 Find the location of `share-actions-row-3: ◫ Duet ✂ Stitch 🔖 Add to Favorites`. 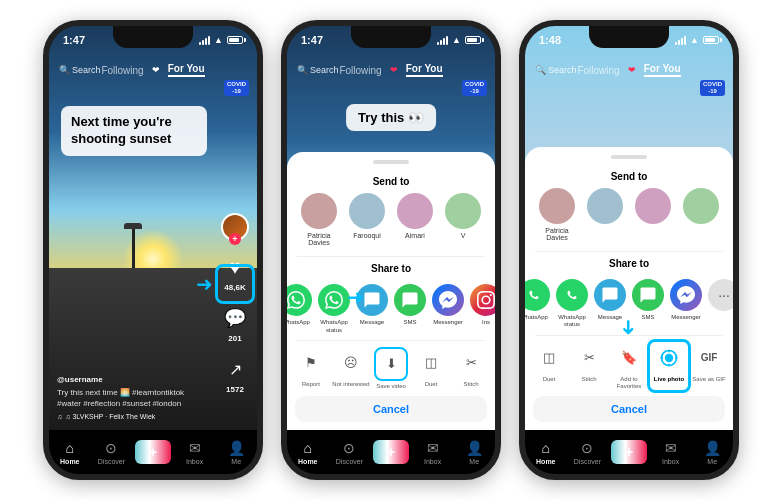

share-actions-row-3: ◫ Duet ✂ Stitch 🔖 Add to Favorites is located at coordinates (629, 365).